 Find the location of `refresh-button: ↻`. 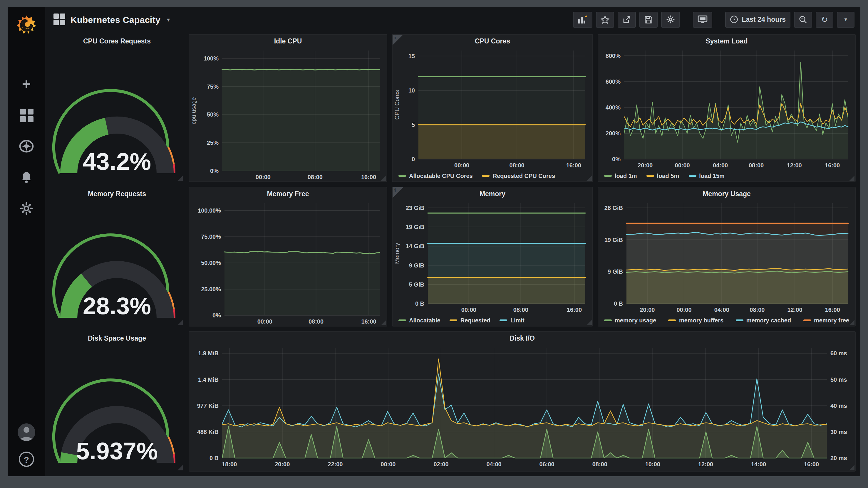

refresh-button: ↻ is located at coordinates (825, 20).